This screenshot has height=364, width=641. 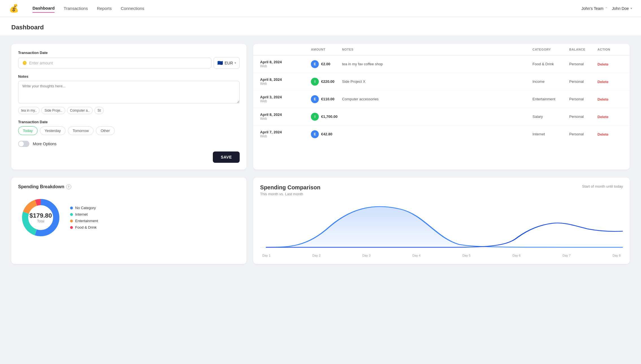 I want to click on flag-icon: 🇪🇺, so click(x=220, y=63).